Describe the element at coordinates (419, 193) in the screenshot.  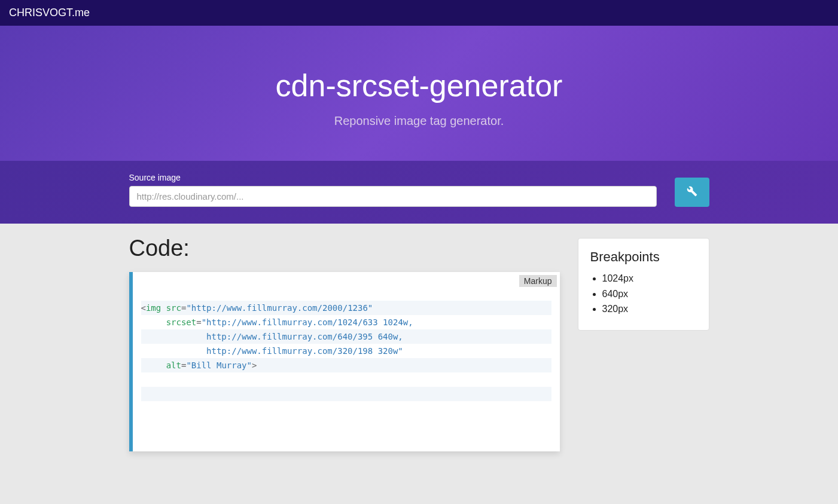
I see `form-band: Source image` at that location.